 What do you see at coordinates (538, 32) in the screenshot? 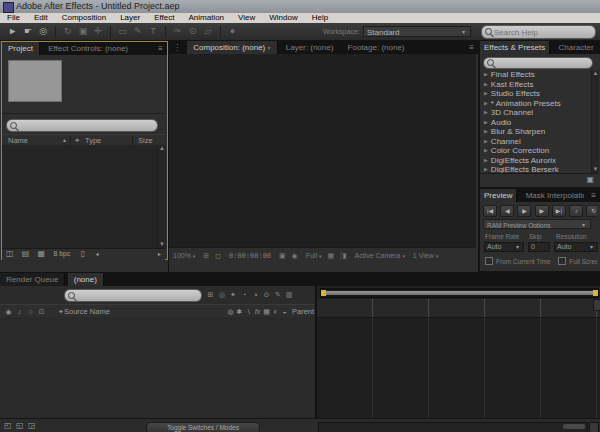
I see `search-help-box` at bounding box center [538, 32].